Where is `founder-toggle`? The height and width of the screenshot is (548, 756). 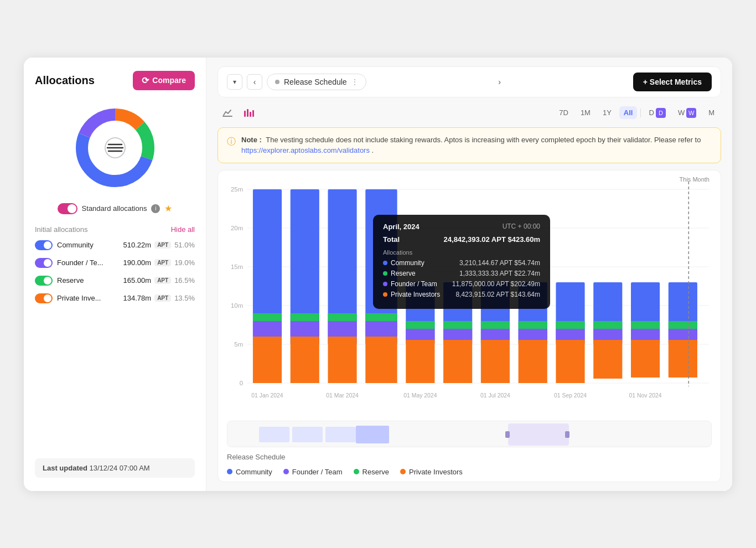
founder-toggle is located at coordinates (44, 263).